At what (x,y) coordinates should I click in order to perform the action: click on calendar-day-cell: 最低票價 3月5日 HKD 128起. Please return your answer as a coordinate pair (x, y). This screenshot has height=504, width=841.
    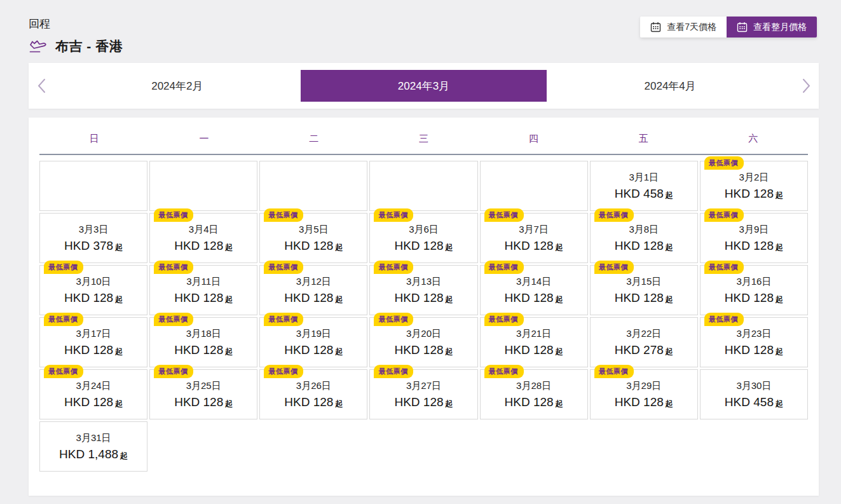
    Looking at the image, I should click on (313, 238).